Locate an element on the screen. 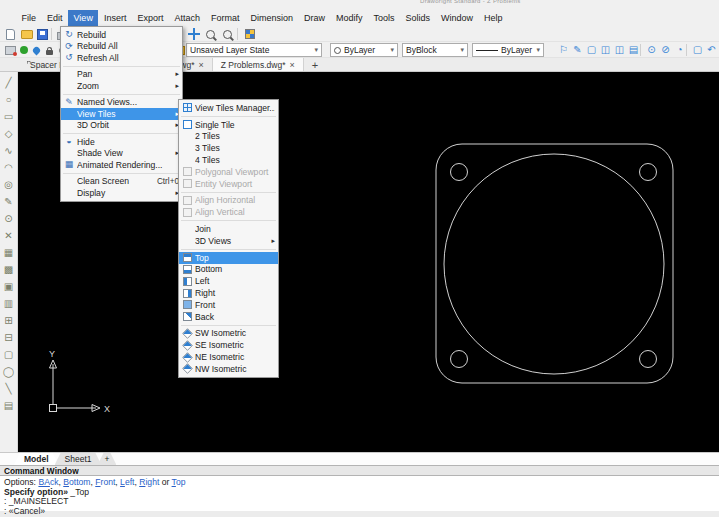  circle-partial-icon-button: ◔ is located at coordinates (680, 50).